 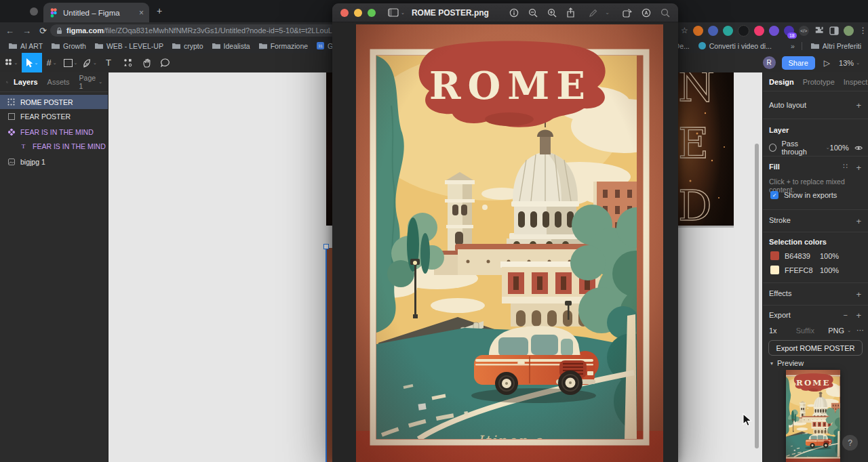 What do you see at coordinates (52, 62) in the screenshot?
I see `frame-tool-button: #⌄` at bounding box center [52, 62].